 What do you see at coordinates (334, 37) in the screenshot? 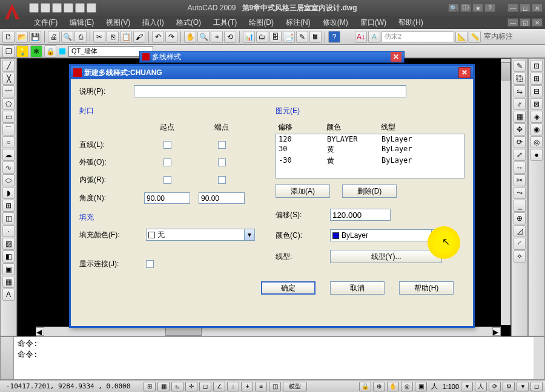
I see `help-icon: ?` at bounding box center [334, 37].